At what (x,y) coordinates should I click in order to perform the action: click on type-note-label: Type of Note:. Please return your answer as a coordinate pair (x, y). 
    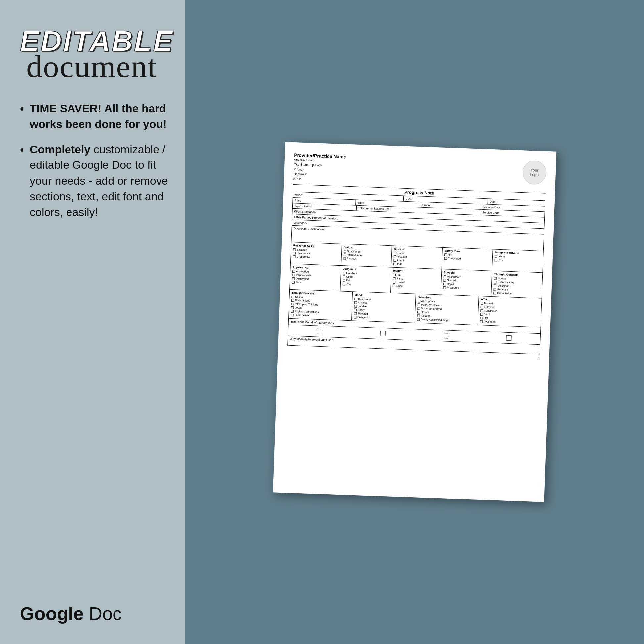
    Looking at the image, I should click on (303, 206).